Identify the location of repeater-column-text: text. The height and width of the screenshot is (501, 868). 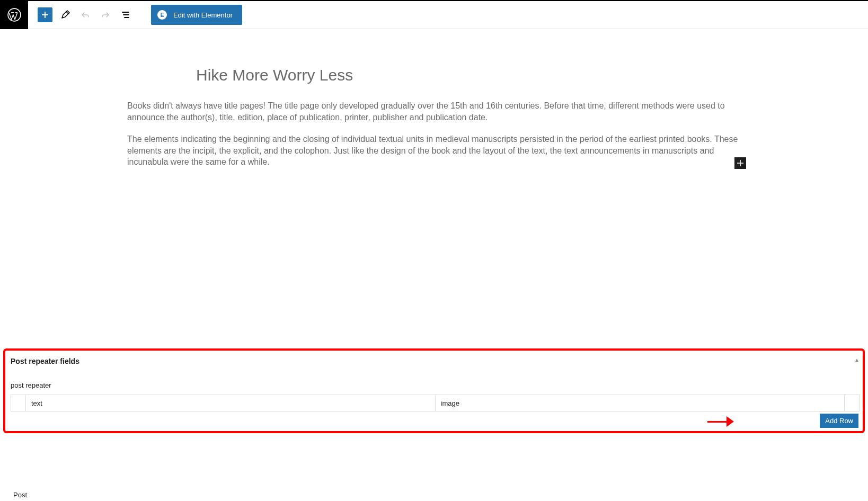
(231, 403).